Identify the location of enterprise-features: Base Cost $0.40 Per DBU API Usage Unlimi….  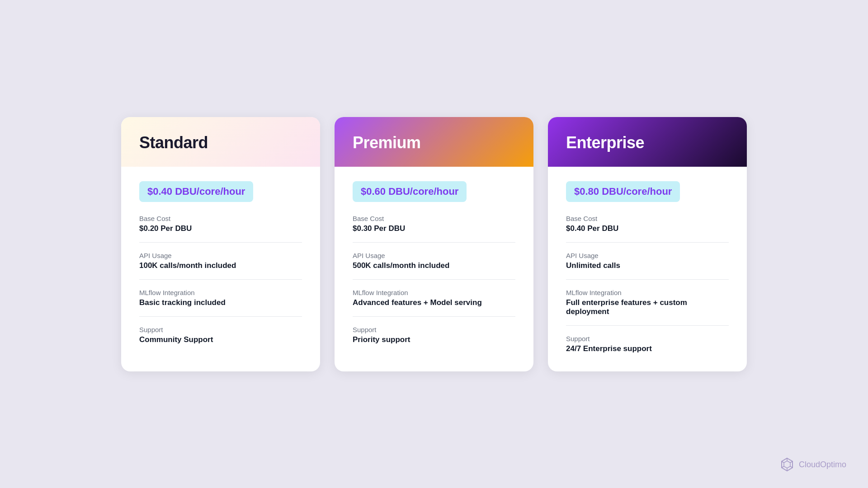
(647, 284).